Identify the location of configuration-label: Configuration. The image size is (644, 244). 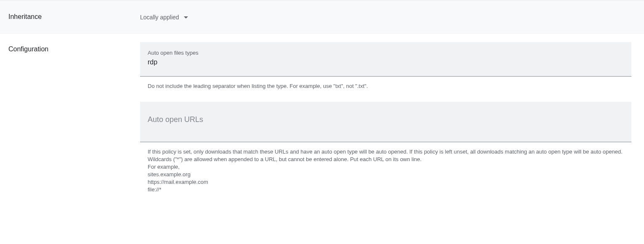
(70, 50).